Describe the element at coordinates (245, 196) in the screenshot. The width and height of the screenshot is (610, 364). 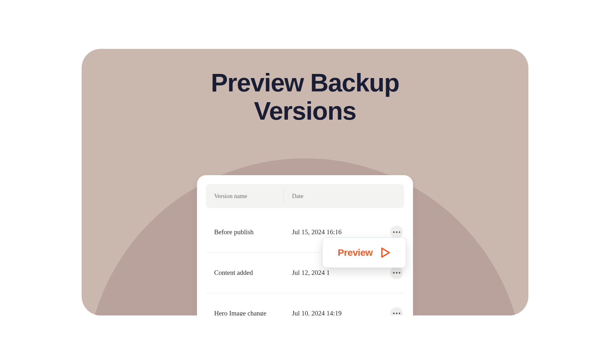
I see `column-header-name: Version name` at that location.